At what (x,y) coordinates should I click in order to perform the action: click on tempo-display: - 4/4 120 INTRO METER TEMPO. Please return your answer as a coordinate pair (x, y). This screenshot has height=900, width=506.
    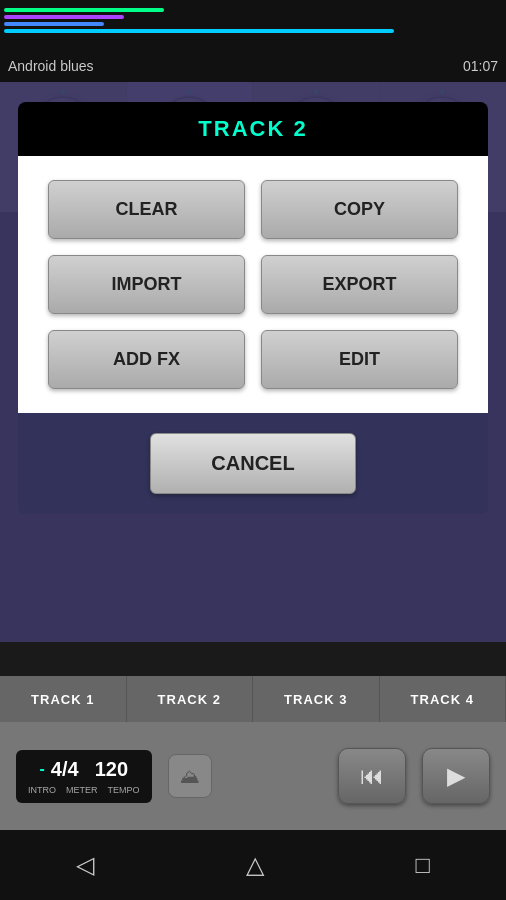
    Looking at the image, I should click on (84, 776).